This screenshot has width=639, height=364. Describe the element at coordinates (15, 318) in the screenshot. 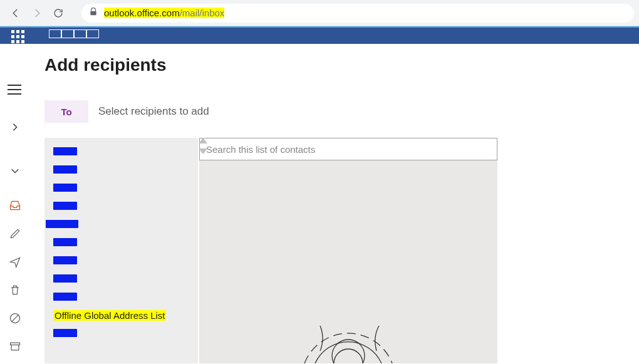

I see `rail-blocked-icon` at that location.